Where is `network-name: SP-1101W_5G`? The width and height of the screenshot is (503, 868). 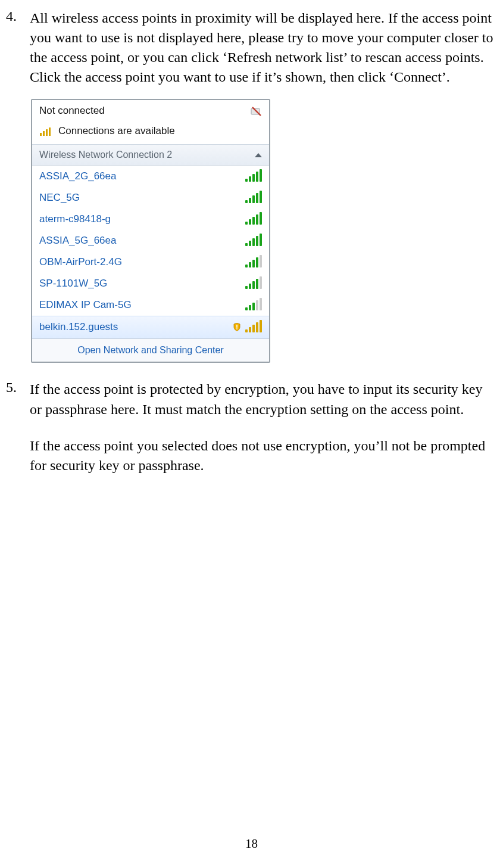 network-name: SP-1101W_5G is located at coordinates (73, 284).